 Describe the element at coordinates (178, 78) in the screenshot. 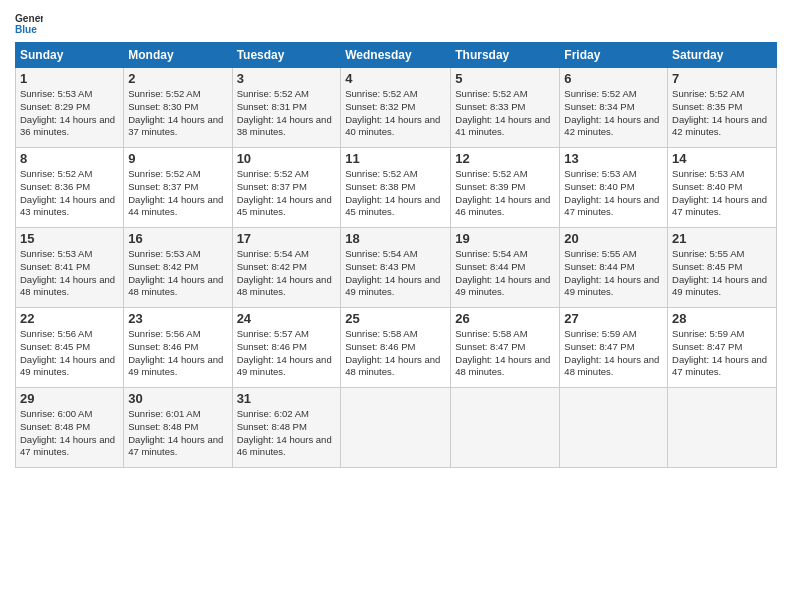

I see `day-number: 2` at that location.